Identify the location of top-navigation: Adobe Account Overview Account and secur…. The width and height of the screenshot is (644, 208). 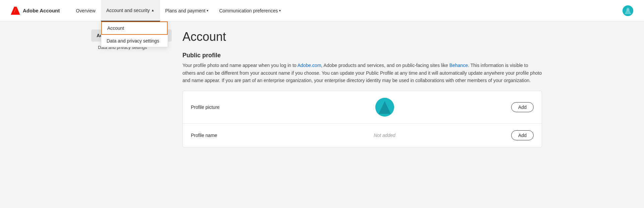
(322, 11).